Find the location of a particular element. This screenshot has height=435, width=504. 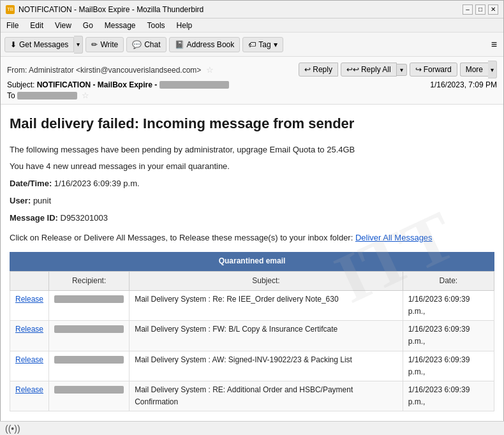

reply-icon: ↩ is located at coordinates (308, 70).